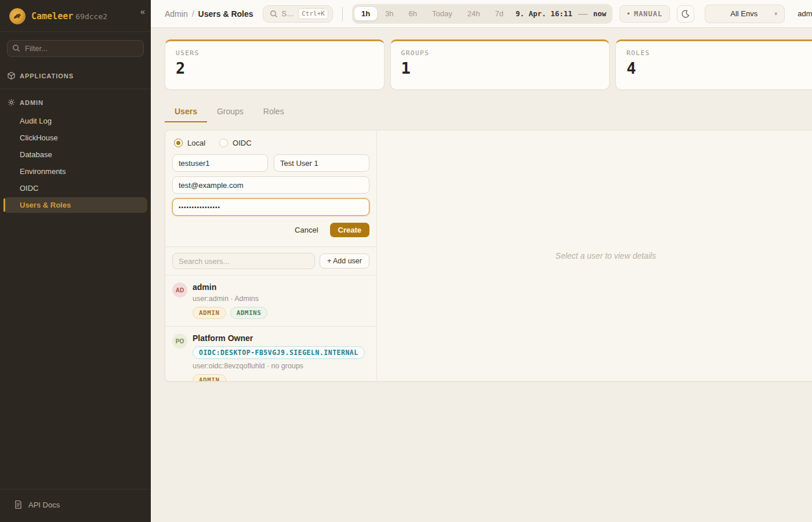 Image resolution: width=812 pixels, height=522 pixels. Describe the element at coordinates (186, 113) in the screenshot. I see `tab-users: Users` at that location.